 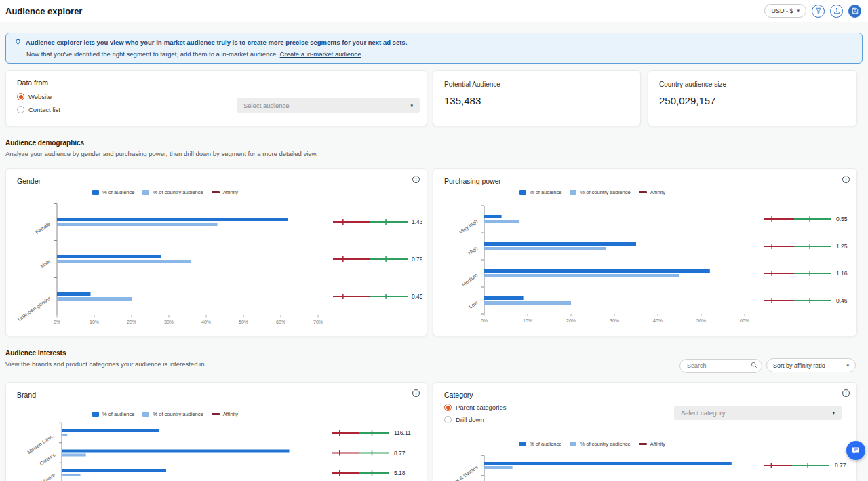 I want to click on interests-section-subtitle: View the brands and product categories y…, so click(x=106, y=364).